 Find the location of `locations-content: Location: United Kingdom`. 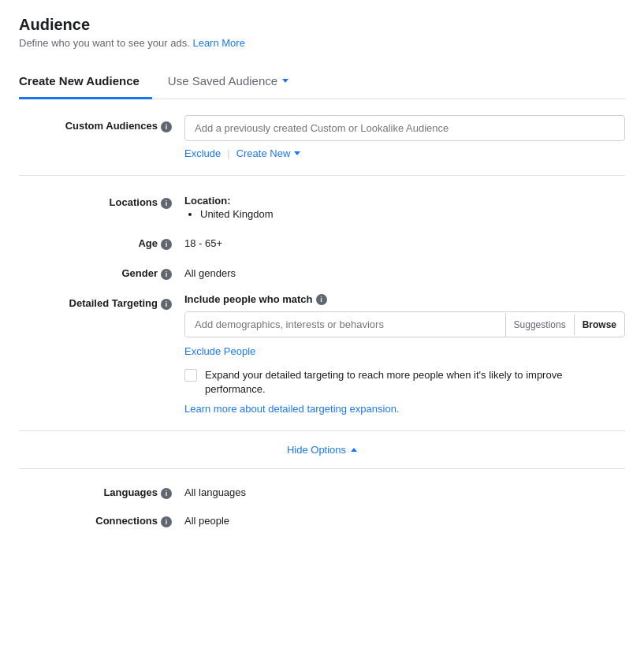

locations-content: Location: United Kingdom is located at coordinates (405, 206).